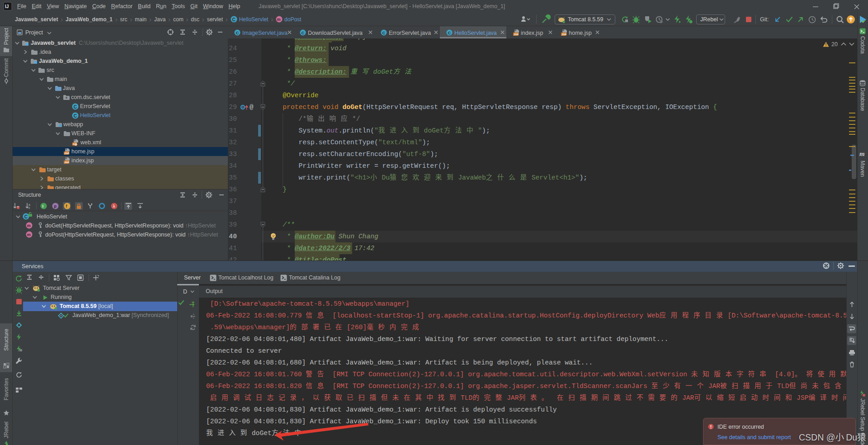 This screenshot has width=868, height=445. Describe the element at coordinates (56, 206) in the screenshot. I see `svg-text: p` at that location.